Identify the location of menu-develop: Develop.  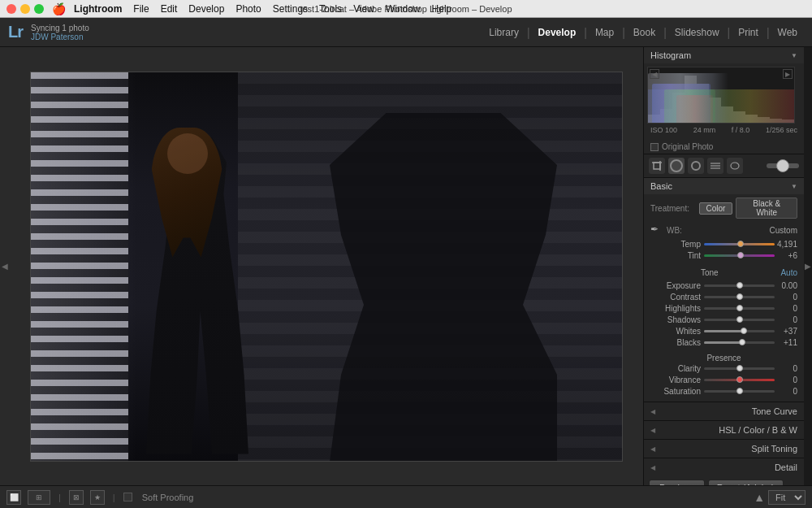
(206, 9).